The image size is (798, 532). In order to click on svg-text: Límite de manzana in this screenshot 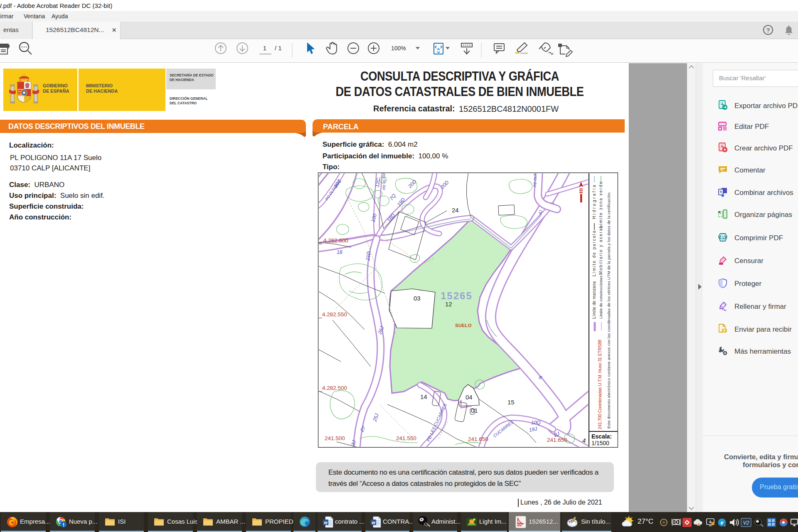, I will do `click(594, 300)`.